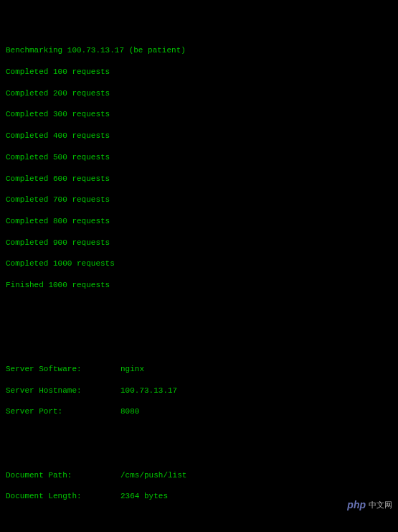 This screenshot has height=532, width=398. I want to click on document-path: Document Path:/cms/push/list, so click(199, 475).